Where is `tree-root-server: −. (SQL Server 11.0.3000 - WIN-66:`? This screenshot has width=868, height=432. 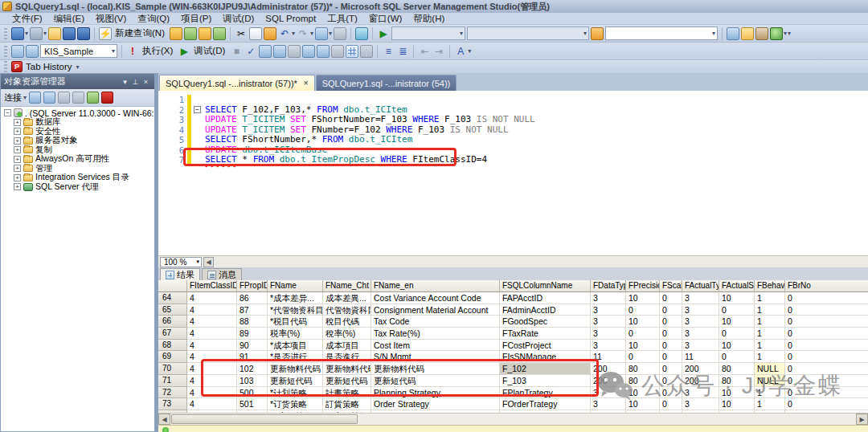
tree-root-server: −. (SQL Server 11.0.3000 - WIN-66: is located at coordinates (79, 113).